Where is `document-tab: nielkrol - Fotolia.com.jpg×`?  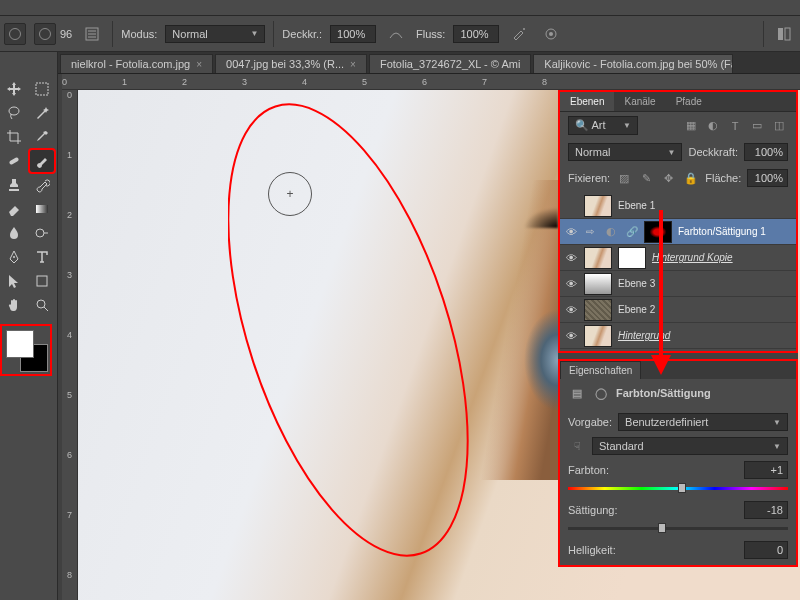
document-tab: nielkrol - Fotolia.com.jpg× is located at coordinates (136, 64).